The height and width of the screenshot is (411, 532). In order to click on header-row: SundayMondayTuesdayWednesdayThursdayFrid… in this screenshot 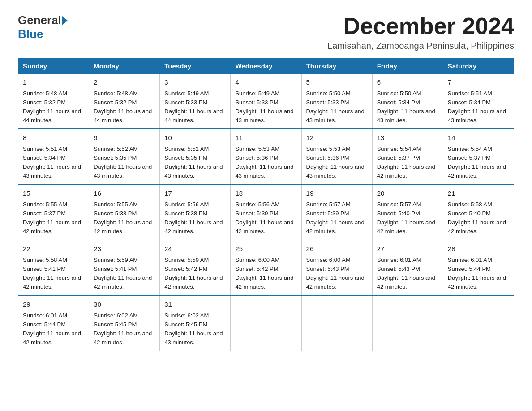, I will do `click(266, 66)`.